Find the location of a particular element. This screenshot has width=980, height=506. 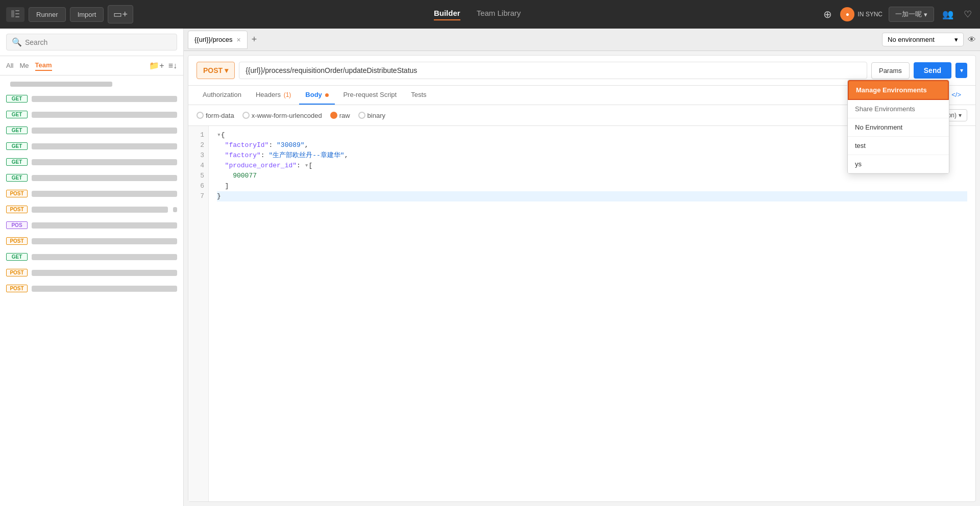

sidebar-tab-all: All is located at coordinates (10, 65).